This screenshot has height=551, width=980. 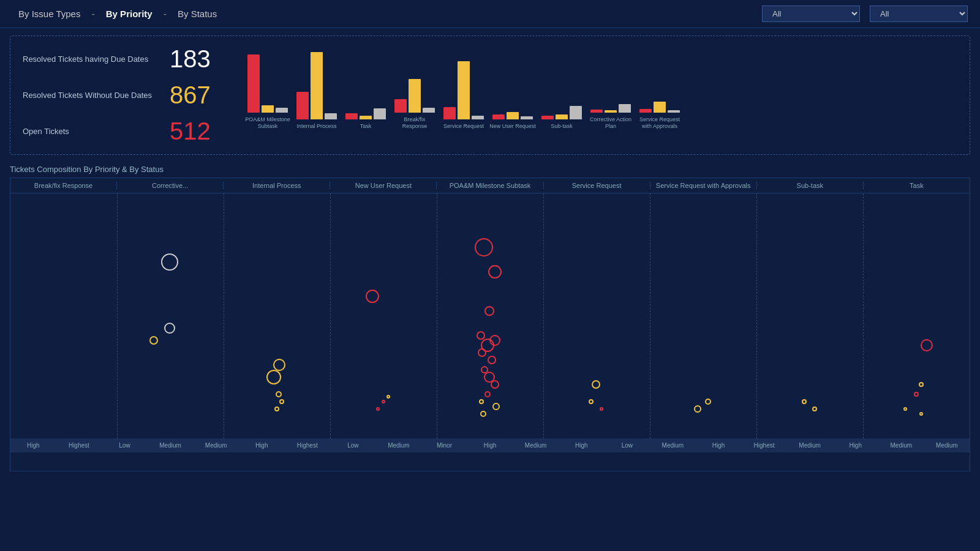 What do you see at coordinates (811, 13) in the screenshot?
I see `select-issue-type: All` at bounding box center [811, 13].